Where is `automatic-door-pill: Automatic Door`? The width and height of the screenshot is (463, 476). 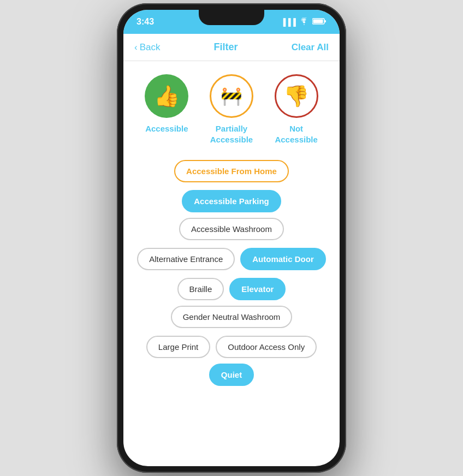 automatic-door-pill: Automatic Door is located at coordinates (283, 259).